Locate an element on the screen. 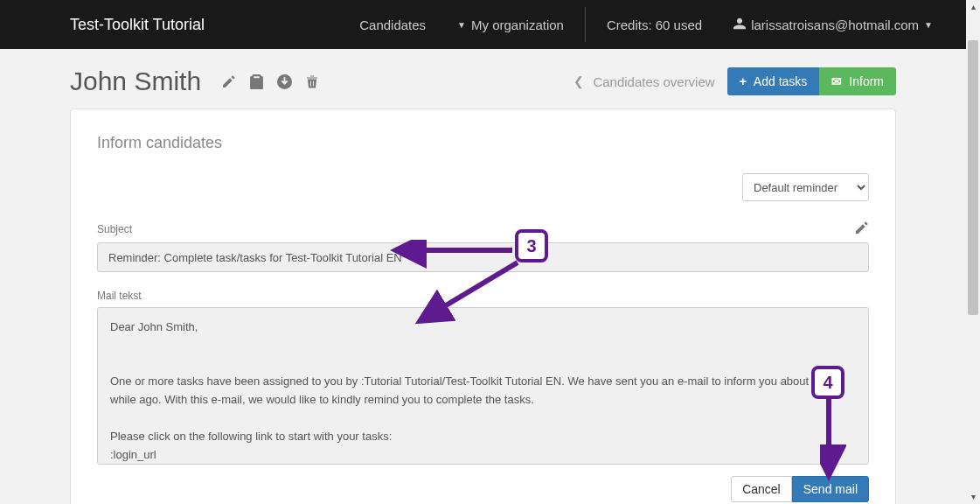 The width and height of the screenshot is (980, 504). nav-divider is located at coordinates (586, 24).